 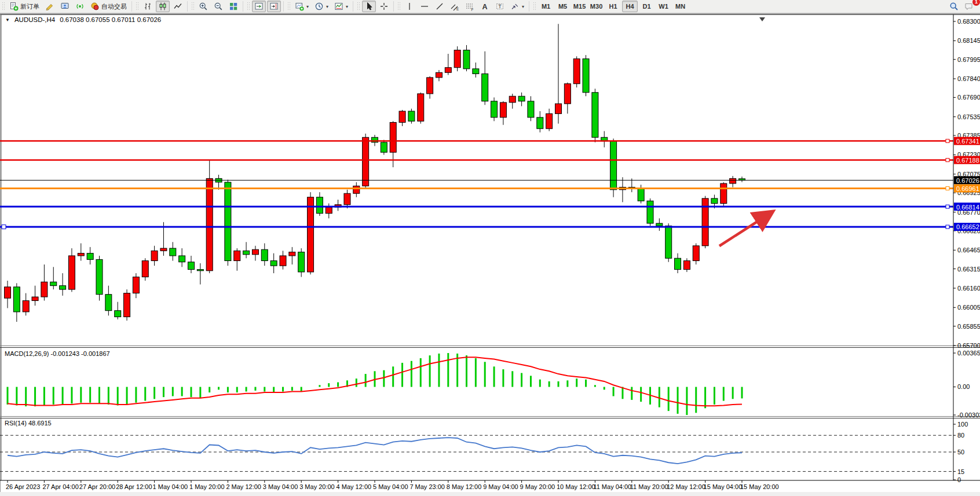 I want to click on resistance-line-1-price-tag: 0.67341, so click(x=967, y=141).